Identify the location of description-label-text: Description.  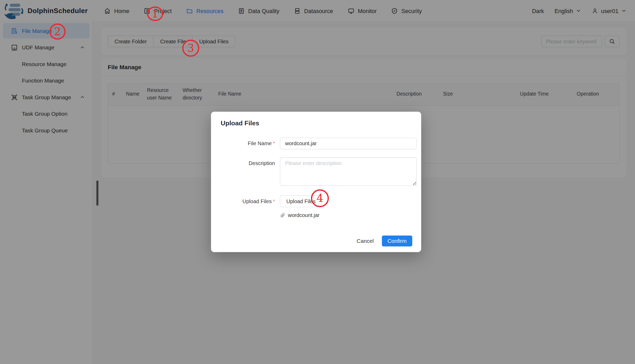
(262, 163).